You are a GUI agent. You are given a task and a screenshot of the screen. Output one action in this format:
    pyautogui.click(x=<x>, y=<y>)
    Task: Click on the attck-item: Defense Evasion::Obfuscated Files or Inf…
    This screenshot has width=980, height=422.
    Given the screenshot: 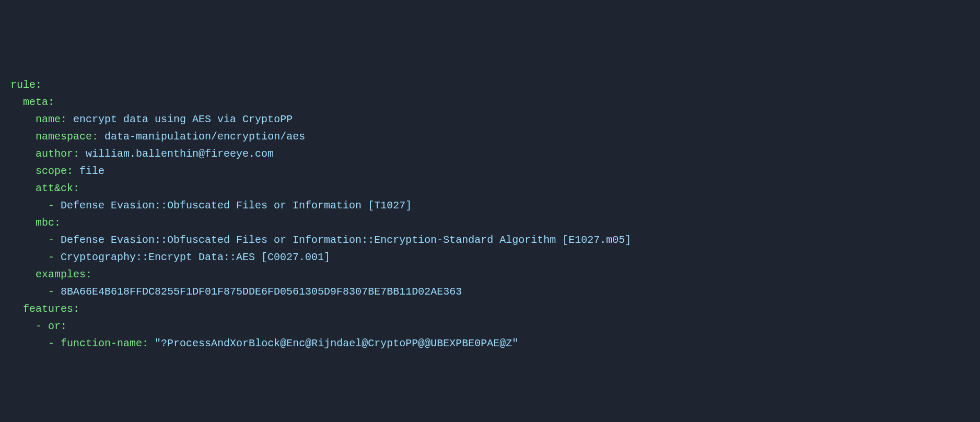 What is the action you would take?
    pyautogui.click(x=236, y=206)
    